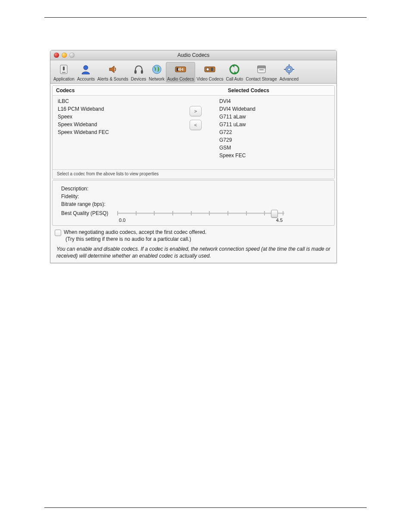 The image size is (411, 532). Describe the element at coordinates (193, 55) in the screenshot. I see `titlebar: Audio Codecs` at that location.